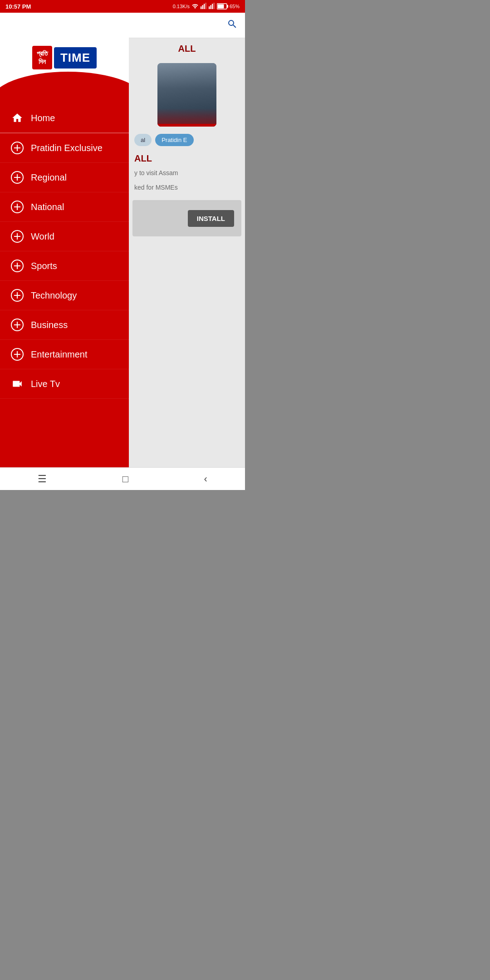 This screenshot has width=490, height=980. What do you see at coordinates (205, 479) in the screenshot?
I see `back-icon: ‹` at bounding box center [205, 479].